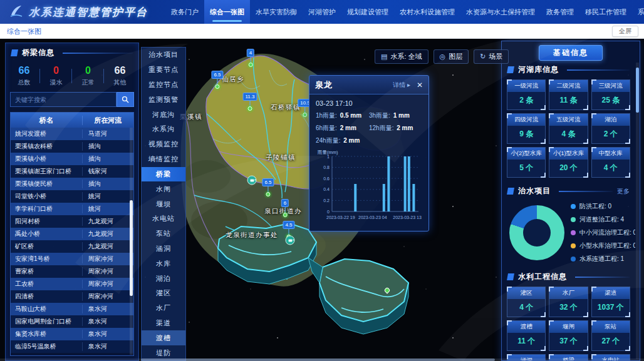 The width and height of the screenshot is (644, 361). Describe the element at coordinates (72, 247) in the screenshot. I see `table-row: 矿区桥九龙观河` at that location.